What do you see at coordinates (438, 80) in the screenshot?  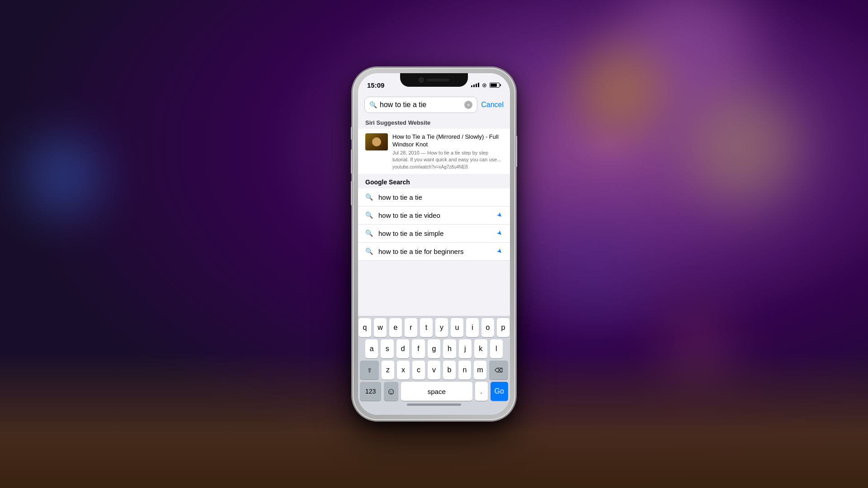 I see `earpiece` at bounding box center [438, 80].